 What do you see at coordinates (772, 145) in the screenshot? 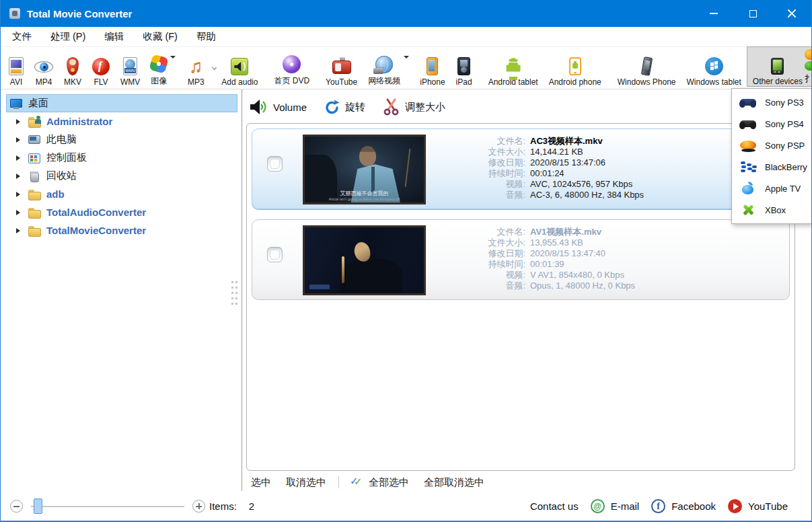
I see `menu-item-sony-psp: Sony PSP` at bounding box center [772, 145].